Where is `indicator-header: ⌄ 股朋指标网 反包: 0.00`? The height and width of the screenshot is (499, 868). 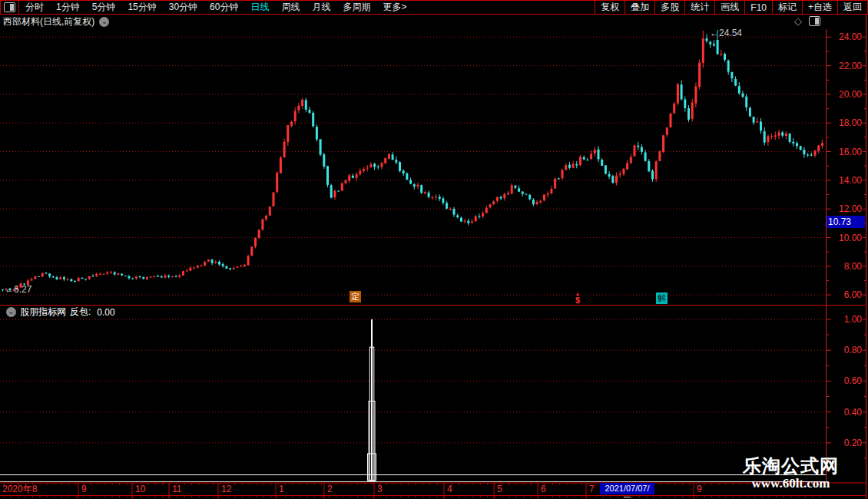 indicator-header: ⌄ 股朋指标网 反包: 0.00 is located at coordinates (58, 312).